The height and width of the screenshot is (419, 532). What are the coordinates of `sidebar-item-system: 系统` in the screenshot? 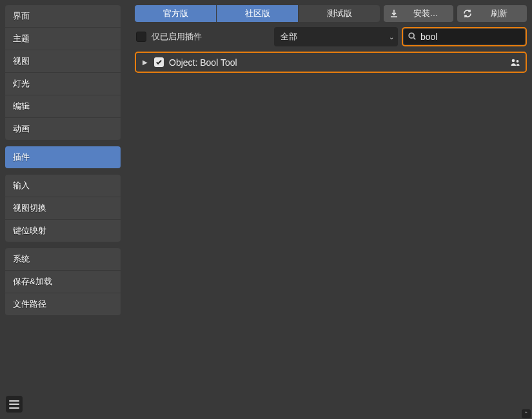 It's located at (63, 259).